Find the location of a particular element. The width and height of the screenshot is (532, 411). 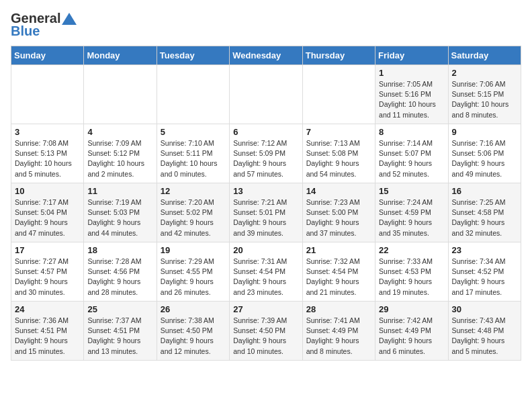

day-info: Sunrise: 7:17 AM Sunset: 5:04 PM Dayligh… is located at coordinates (47, 218).